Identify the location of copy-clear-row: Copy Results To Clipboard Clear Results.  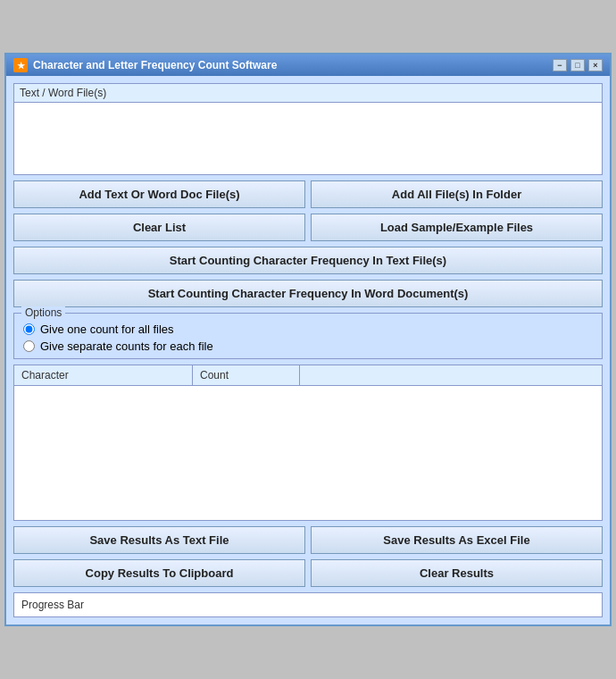
(308, 574).